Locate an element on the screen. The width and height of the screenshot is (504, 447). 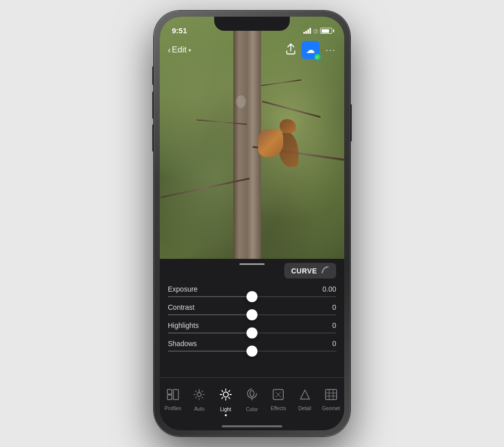
edit-label: Edit is located at coordinates (179, 50).